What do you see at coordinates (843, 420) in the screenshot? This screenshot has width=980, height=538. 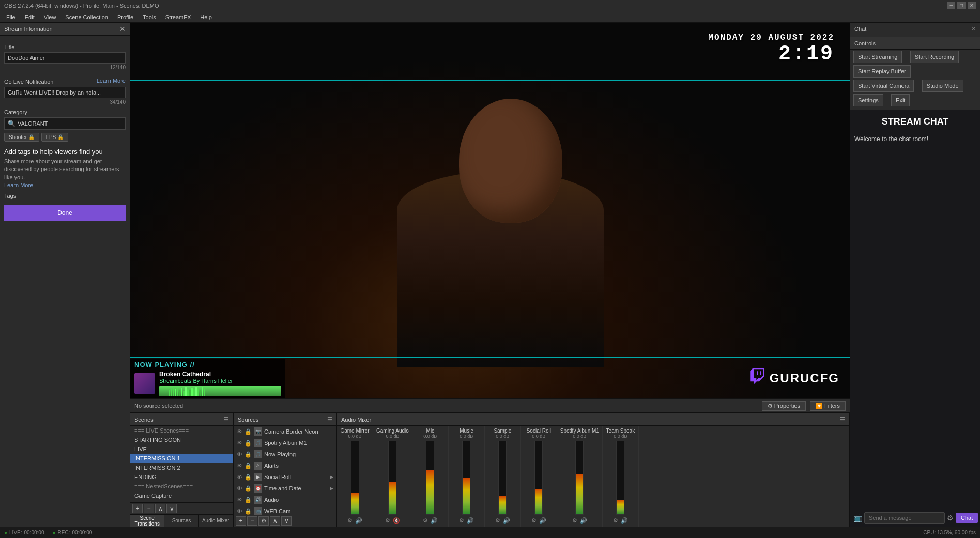 I see `audio-mixer-menu-icon: ☰` at bounding box center [843, 420].